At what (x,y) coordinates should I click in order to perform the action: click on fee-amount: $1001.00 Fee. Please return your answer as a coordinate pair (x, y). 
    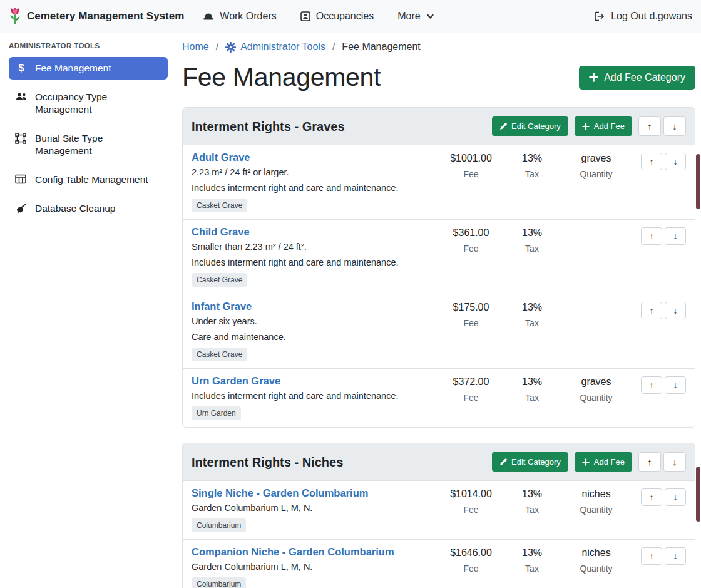
    Looking at the image, I should click on (471, 165).